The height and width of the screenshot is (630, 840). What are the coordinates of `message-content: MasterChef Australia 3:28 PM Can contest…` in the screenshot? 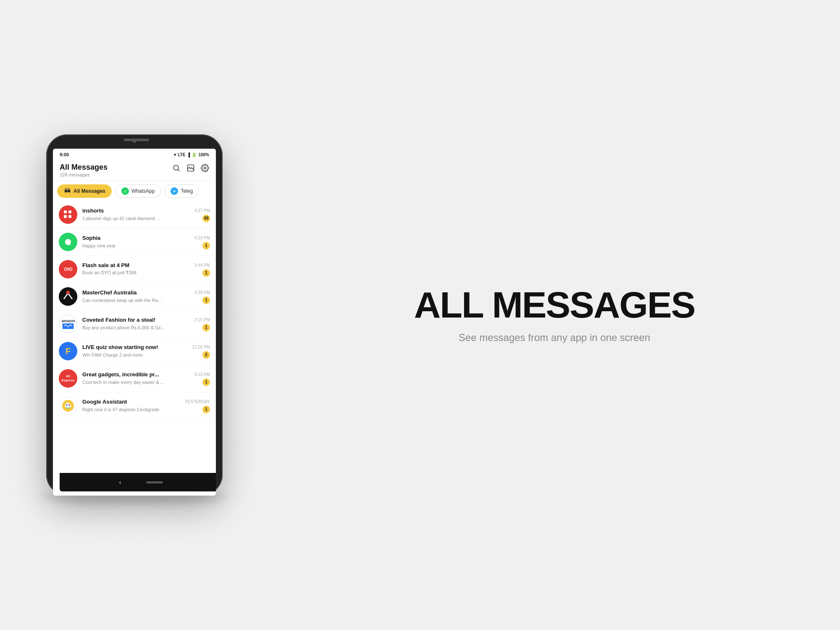 It's located at (146, 297).